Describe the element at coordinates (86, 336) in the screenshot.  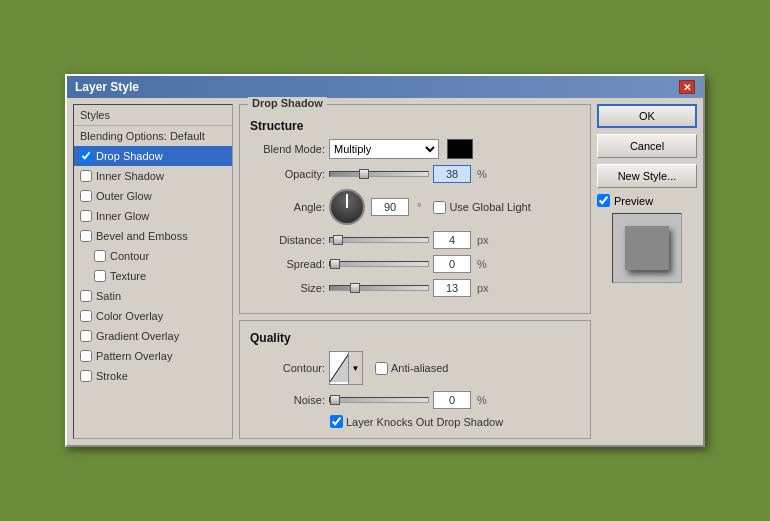
I see `gradient-overlay-checkbox` at that location.